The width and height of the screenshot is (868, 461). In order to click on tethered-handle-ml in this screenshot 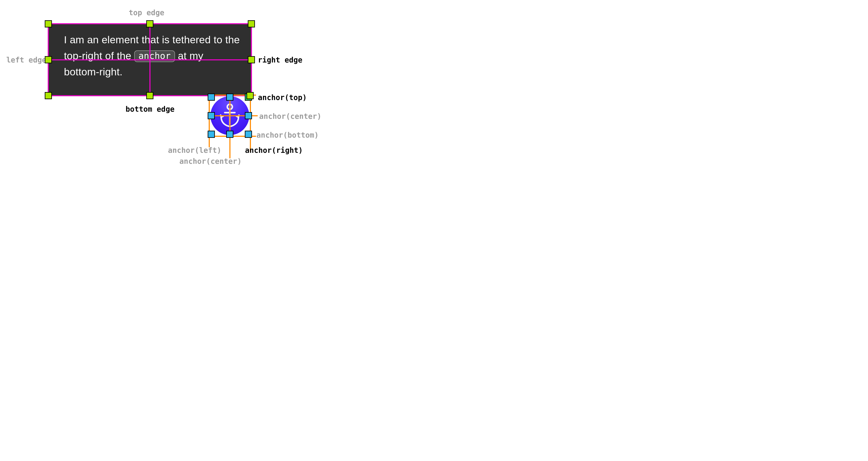, I will do `click(49, 60)`.